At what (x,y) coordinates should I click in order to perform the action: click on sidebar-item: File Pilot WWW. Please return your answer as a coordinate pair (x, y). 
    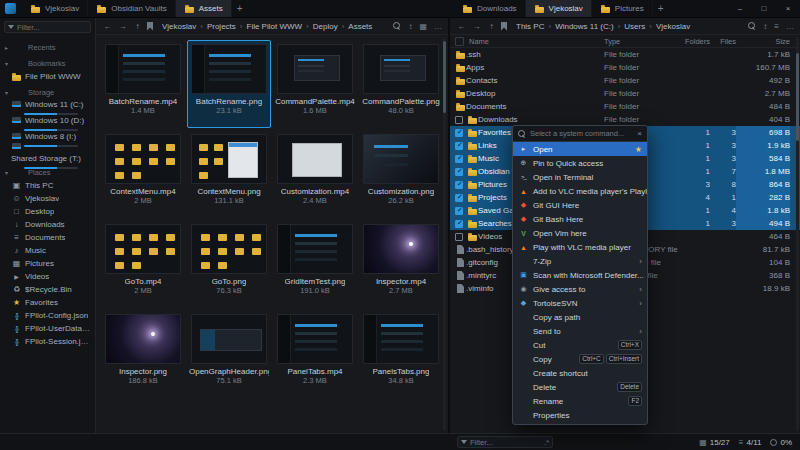
    Looking at the image, I should click on (48, 76).